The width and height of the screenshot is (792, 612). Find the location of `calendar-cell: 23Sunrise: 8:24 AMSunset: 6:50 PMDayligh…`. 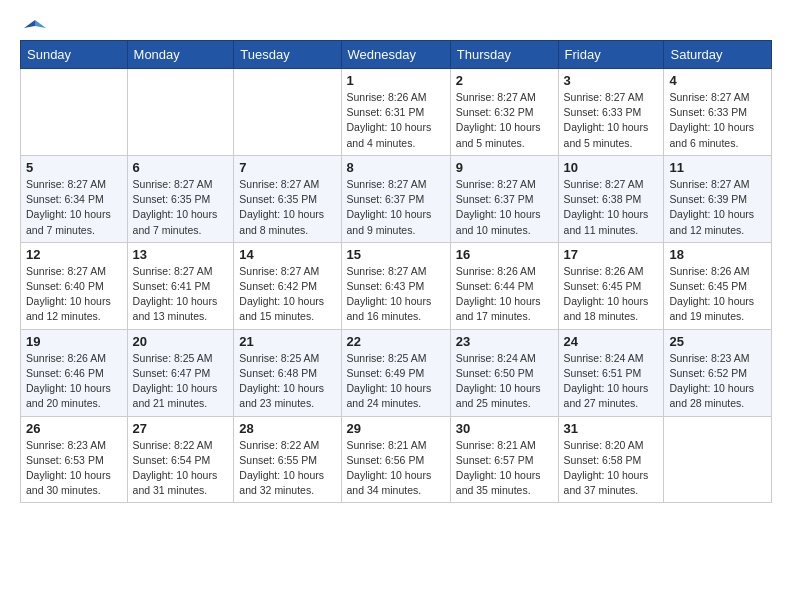

calendar-cell: 23Sunrise: 8:24 AMSunset: 6:50 PMDayligh… is located at coordinates (504, 372).